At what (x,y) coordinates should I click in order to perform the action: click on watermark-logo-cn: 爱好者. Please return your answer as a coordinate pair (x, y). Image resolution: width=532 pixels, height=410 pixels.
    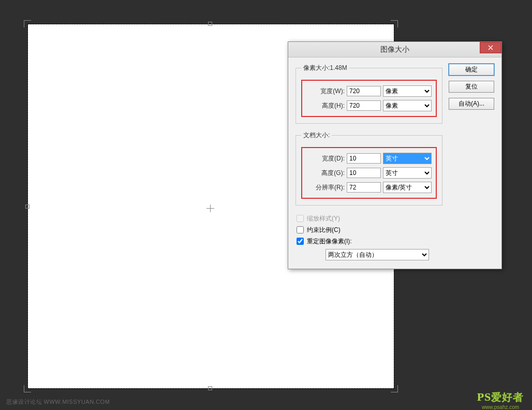
    Looking at the image, I should click on (507, 397).